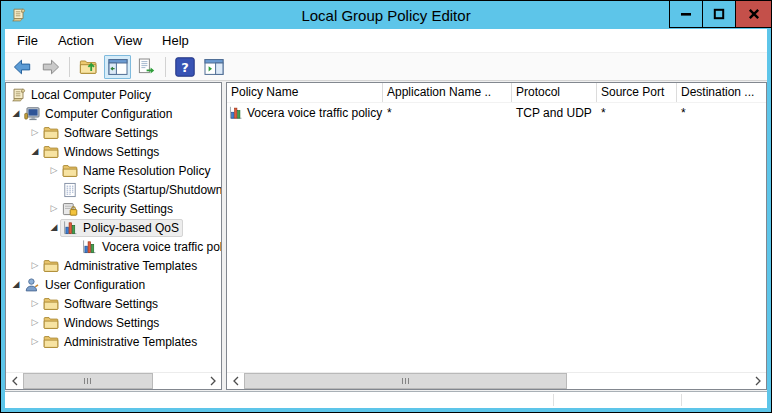  I want to click on tree-item-label: Policy-based QoS, so click(131, 228).